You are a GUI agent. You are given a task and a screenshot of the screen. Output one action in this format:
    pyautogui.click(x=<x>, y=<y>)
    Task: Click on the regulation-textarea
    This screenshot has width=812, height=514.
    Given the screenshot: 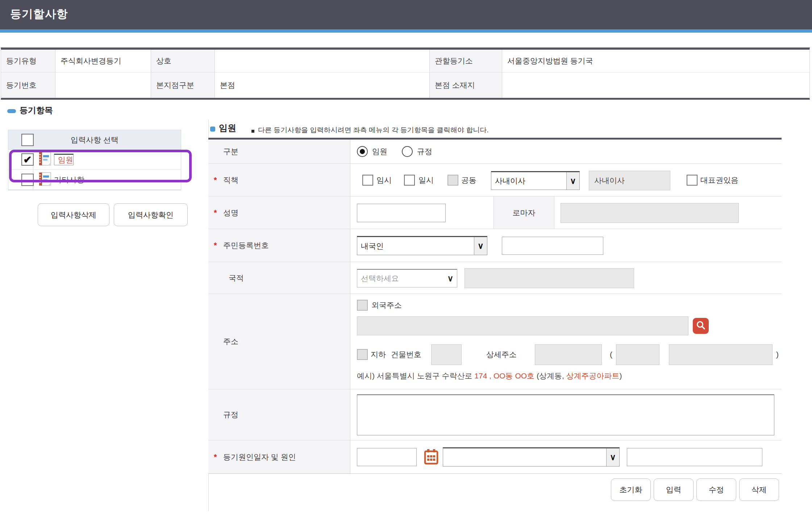 What is the action you would take?
    pyautogui.click(x=566, y=415)
    